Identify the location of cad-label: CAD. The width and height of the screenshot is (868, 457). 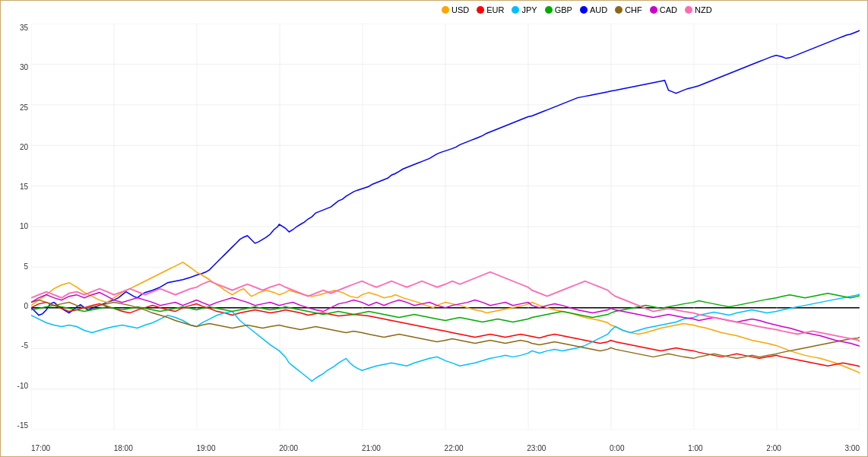
(669, 10).